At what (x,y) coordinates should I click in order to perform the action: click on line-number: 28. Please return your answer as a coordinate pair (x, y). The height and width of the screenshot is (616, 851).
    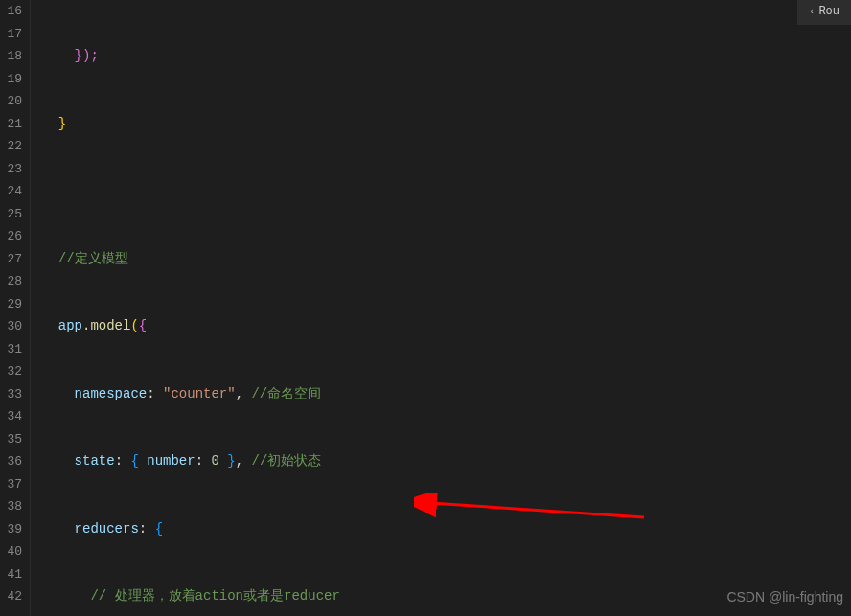
    Looking at the image, I should click on (12, 282).